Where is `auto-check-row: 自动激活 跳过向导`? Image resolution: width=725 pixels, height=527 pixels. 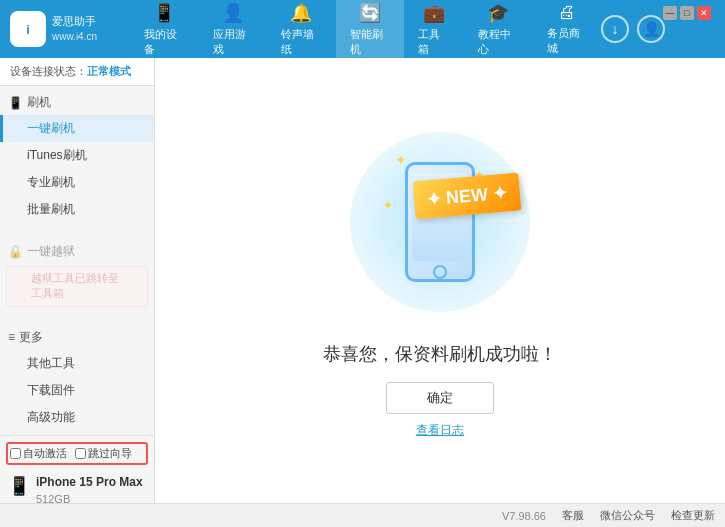 auto-check-row: 自动激活 跳过向导 is located at coordinates (77, 454).